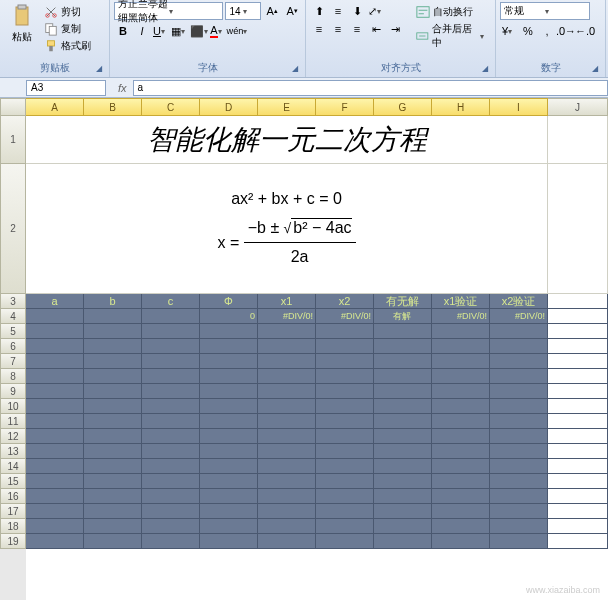 This screenshot has height=600, width=608. Describe the element at coordinates (452, 12) in the screenshot. I see `wrap-text-button: 自动换行` at that location.